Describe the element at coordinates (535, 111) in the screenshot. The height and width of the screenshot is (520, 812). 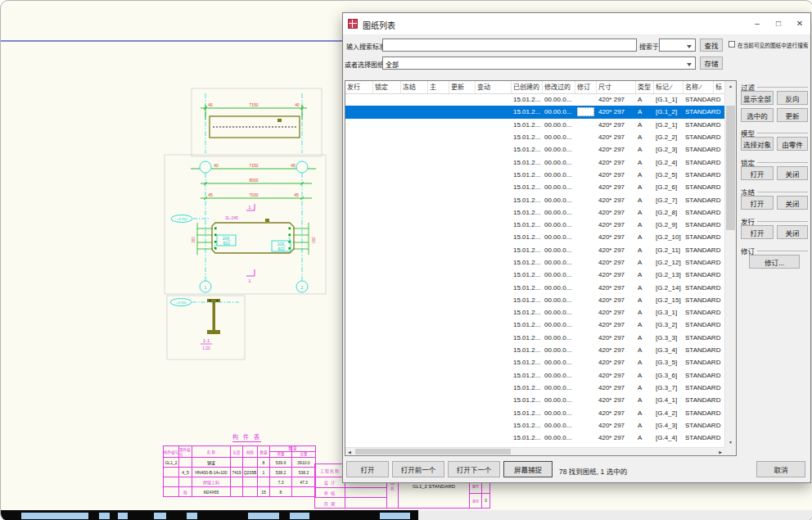
I see `table-row: 15.01.2...00.00.0...420* 297A[G.1_2]STAN…` at that location.